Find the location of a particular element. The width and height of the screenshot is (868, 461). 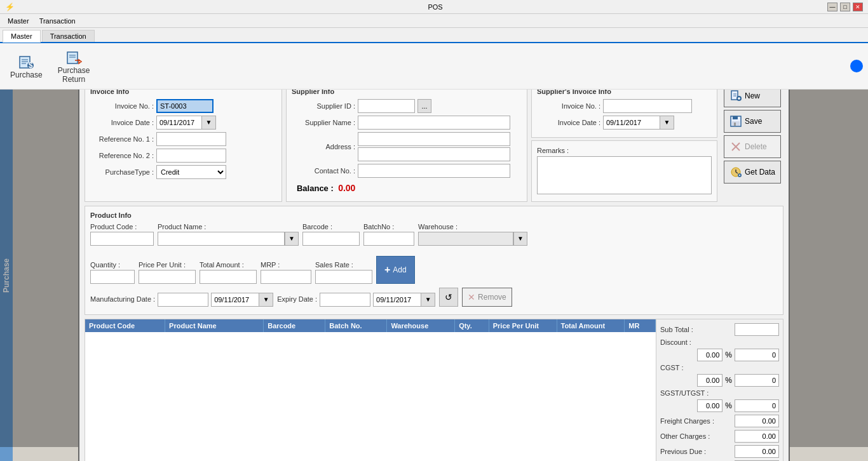

contact-input is located at coordinates (434, 171).